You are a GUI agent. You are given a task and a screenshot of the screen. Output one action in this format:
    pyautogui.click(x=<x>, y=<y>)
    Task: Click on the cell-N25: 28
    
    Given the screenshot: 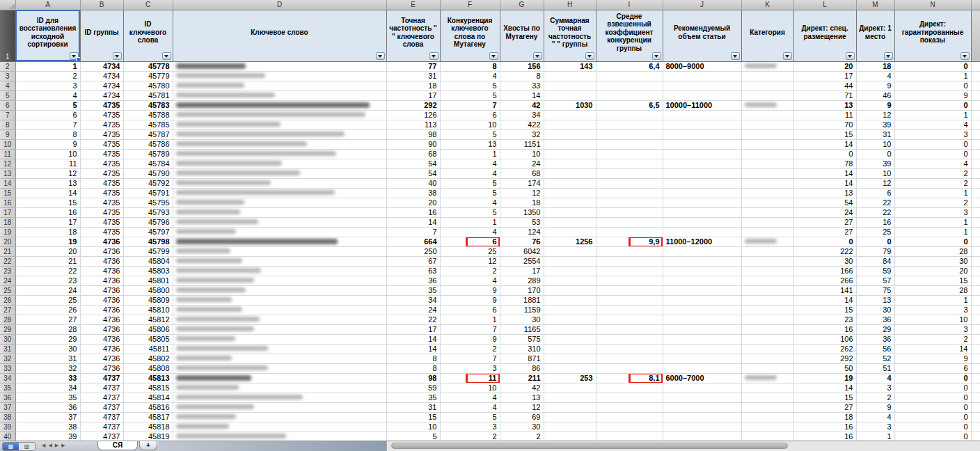 What is the action you would take?
    pyautogui.click(x=933, y=290)
    